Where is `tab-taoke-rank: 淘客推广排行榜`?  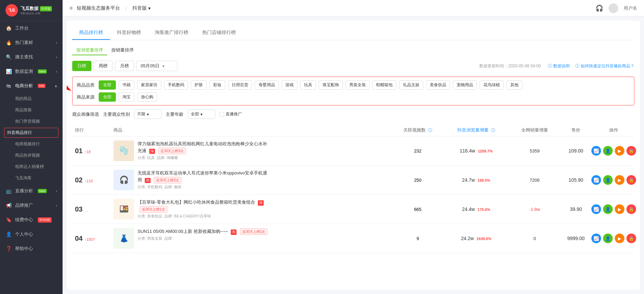
tab-taoke-rank: 淘客推广排行榜 is located at coordinates (172, 33).